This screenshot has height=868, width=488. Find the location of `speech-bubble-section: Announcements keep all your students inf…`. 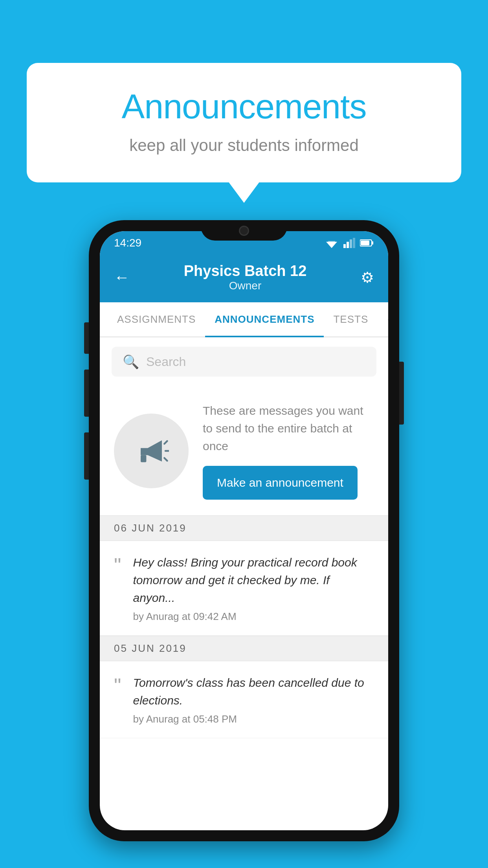

speech-bubble-section: Announcements keep all your students inf… is located at coordinates (244, 123).